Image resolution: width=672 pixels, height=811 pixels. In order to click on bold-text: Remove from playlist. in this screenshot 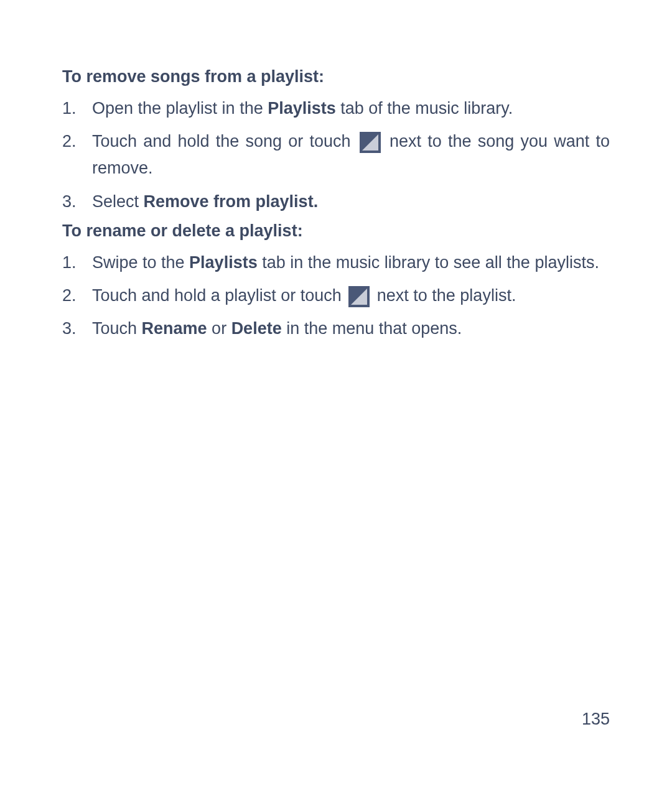, I will do `click(231, 202)`.